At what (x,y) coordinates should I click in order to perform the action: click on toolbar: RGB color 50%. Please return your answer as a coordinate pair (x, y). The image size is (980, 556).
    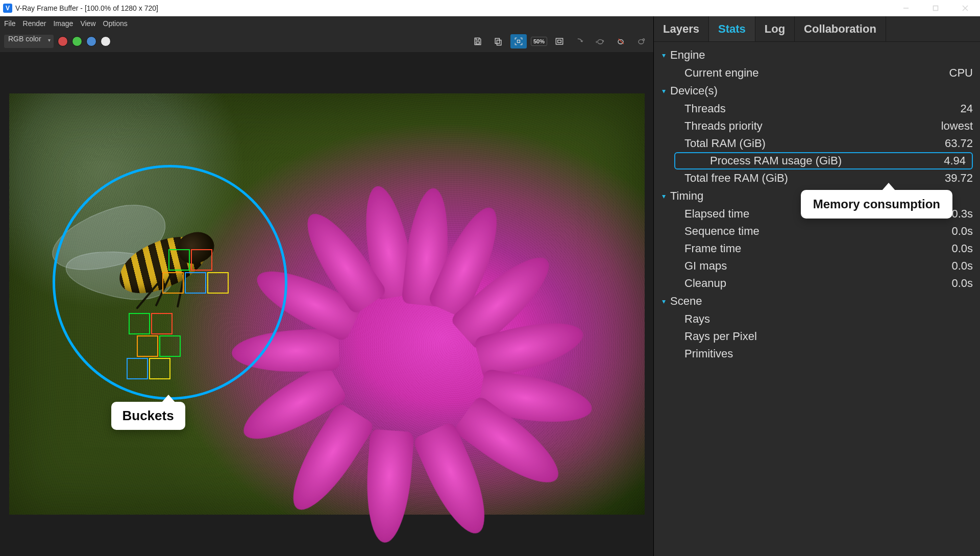
    Looking at the image, I should click on (327, 41).